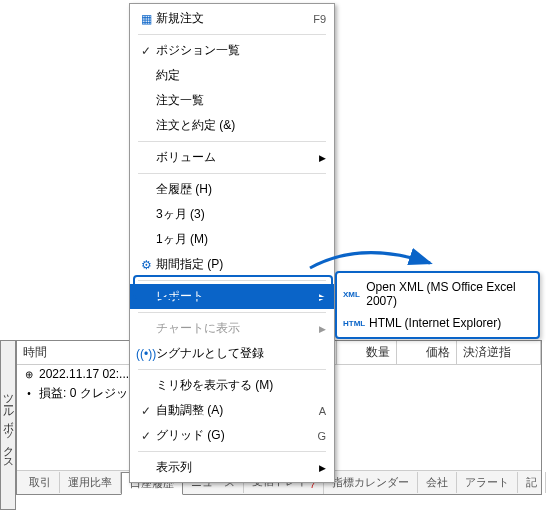  What do you see at coordinates (232, 328) in the screenshot?
I see `menu-chart-show: チャートに表示▶` at bounding box center [232, 328].